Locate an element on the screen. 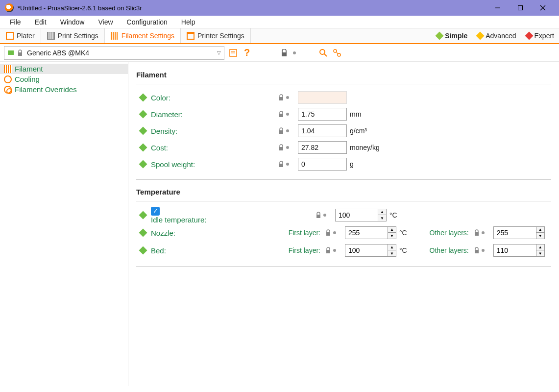  row-color: Color: is located at coordinates (344, 98).